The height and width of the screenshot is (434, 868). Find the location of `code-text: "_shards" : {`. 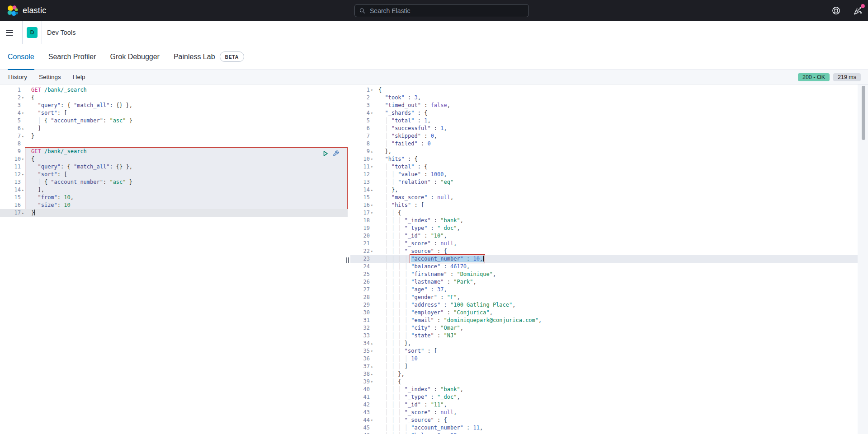

code-text: "_shards" : { is located at coordinates (621, 113).